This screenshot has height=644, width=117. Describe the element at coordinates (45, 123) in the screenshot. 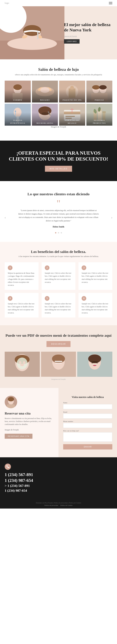

I see `service-label-microblading: MICROBLADING` at that location.